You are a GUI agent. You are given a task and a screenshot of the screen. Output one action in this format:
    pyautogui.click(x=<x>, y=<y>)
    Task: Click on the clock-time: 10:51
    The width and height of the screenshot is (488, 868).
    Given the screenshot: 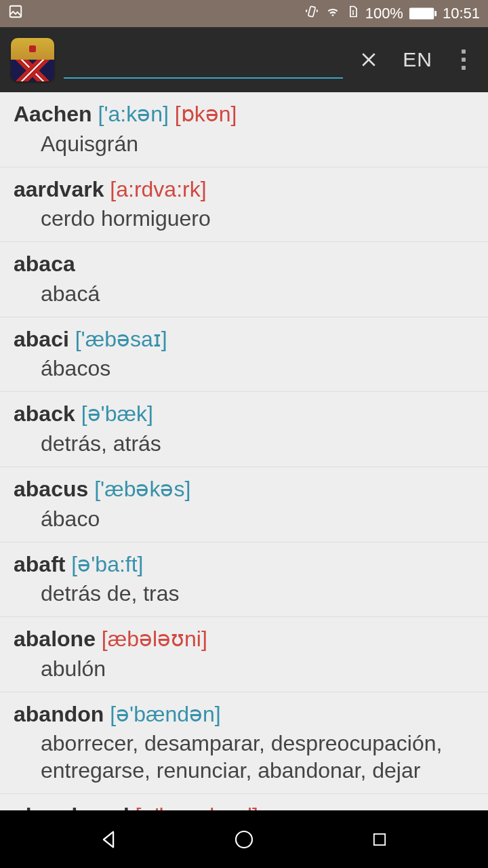 What is the action you would take?
    pyautogui.click(x=461, y=14)
    